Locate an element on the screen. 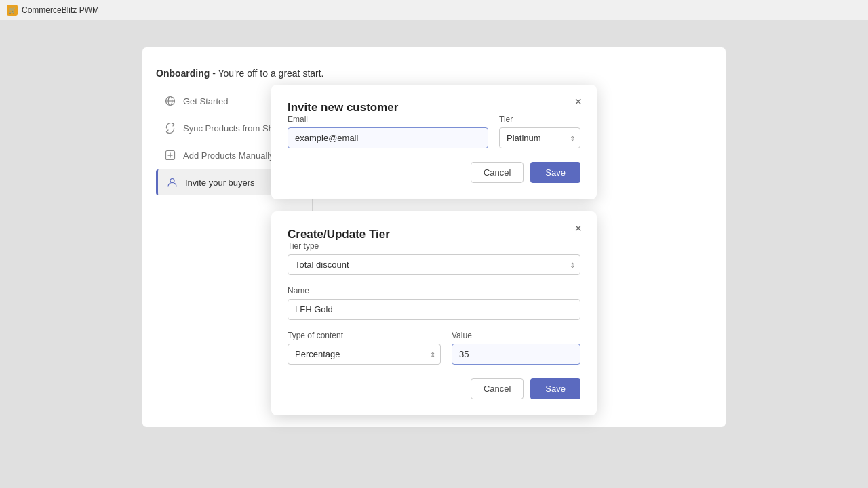 The image size is (868, 488). tier-content-row: Type of content Percentage Fixed amount … is located at coordinates (434, 348).